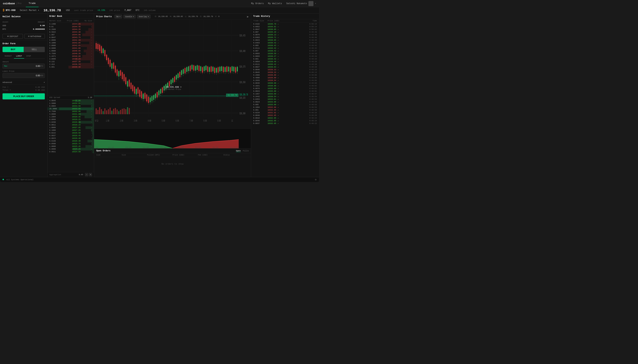 The image size is (638, 364). I want to click on ask-row: 3.000010339.25-, so click(71, 59).